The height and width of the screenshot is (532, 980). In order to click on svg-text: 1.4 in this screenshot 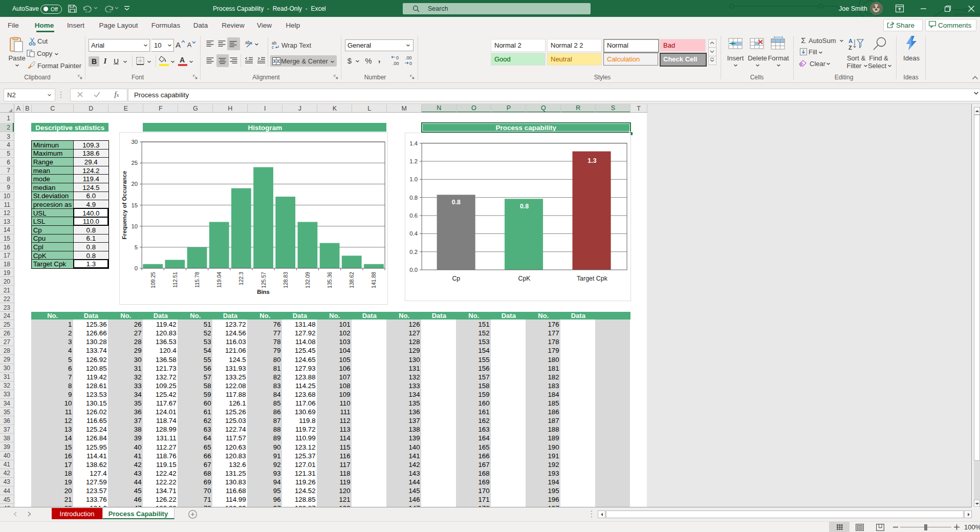, I will do `click(413, 143)`.